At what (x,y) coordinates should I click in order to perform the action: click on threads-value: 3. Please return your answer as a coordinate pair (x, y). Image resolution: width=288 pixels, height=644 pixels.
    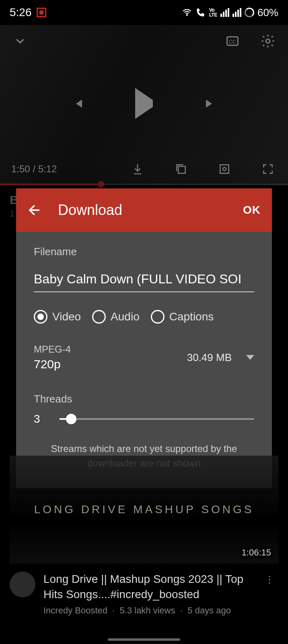
    Looking at the image, I should click on (39, 419).